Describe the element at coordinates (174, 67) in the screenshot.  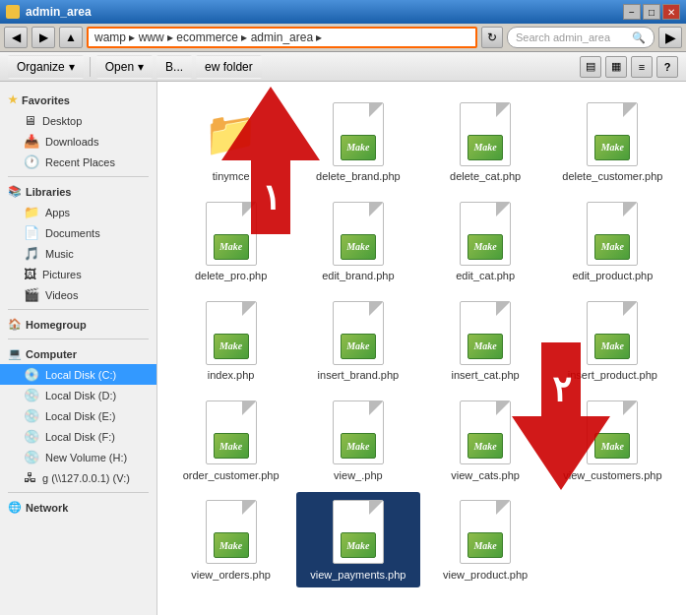
I see `burn-button: B...` at that location.